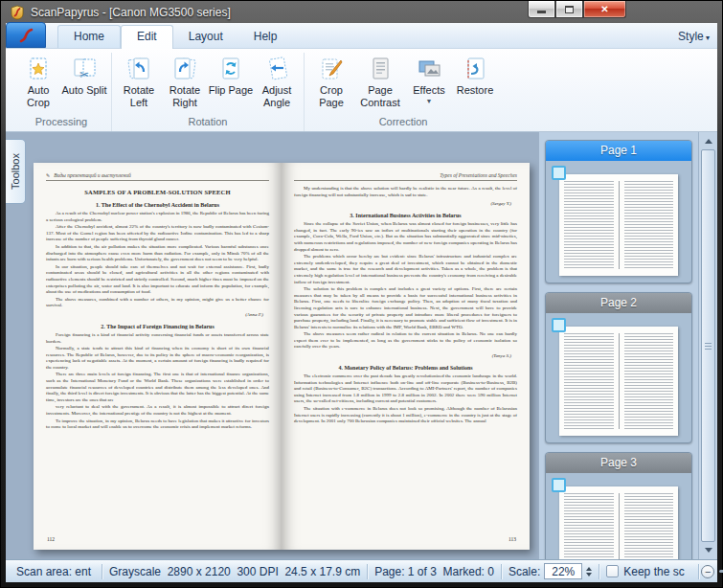 This screenshot has height=588, width=723. I want to click on ribbon-group-processing: Auto Crop ✂ Auto Split Processing, so click(61, 92).